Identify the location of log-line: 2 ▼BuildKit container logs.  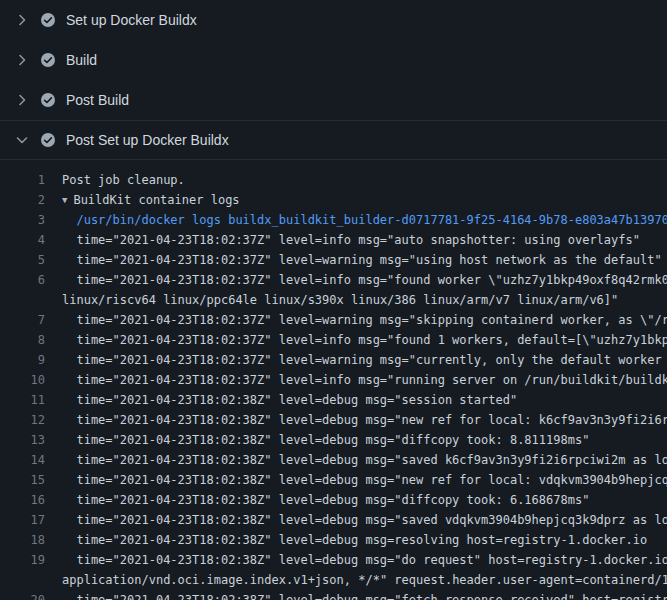
(334, 200).